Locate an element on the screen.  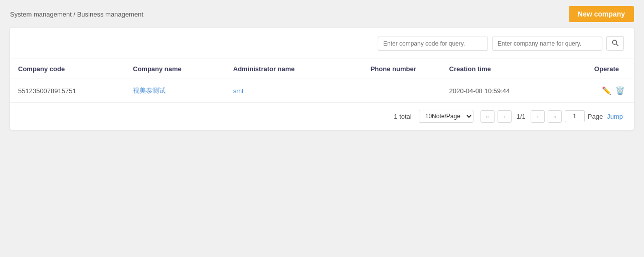
top-bar: System management / Business management … is located at coordinates (322, 14).